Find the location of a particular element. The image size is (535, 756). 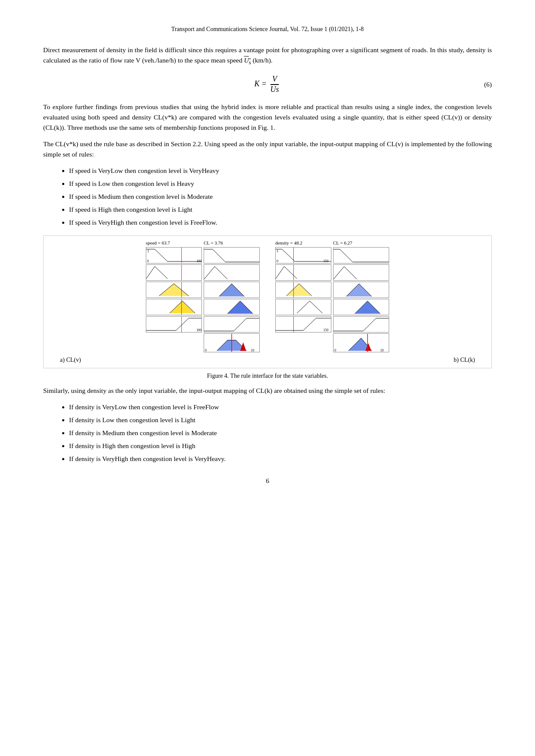

out-final: 0 10 is located at coordinates (232, 343).